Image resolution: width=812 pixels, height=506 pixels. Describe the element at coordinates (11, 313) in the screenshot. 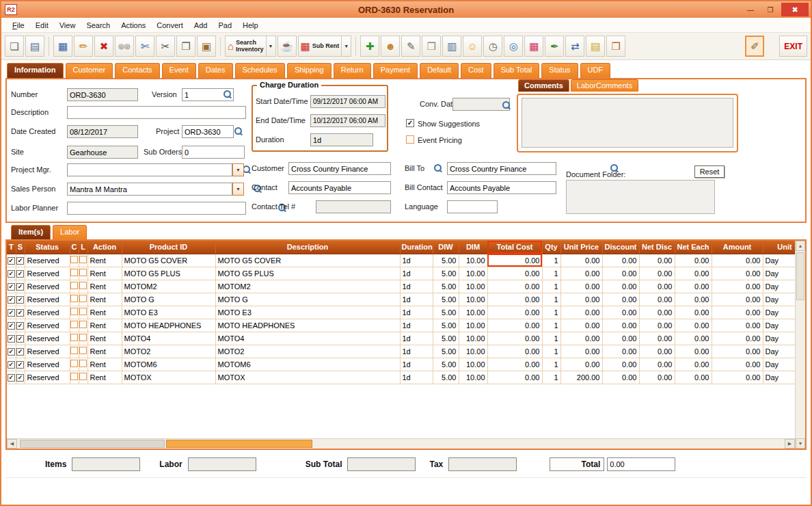

I see `t-checkbox: ✓` at that location.